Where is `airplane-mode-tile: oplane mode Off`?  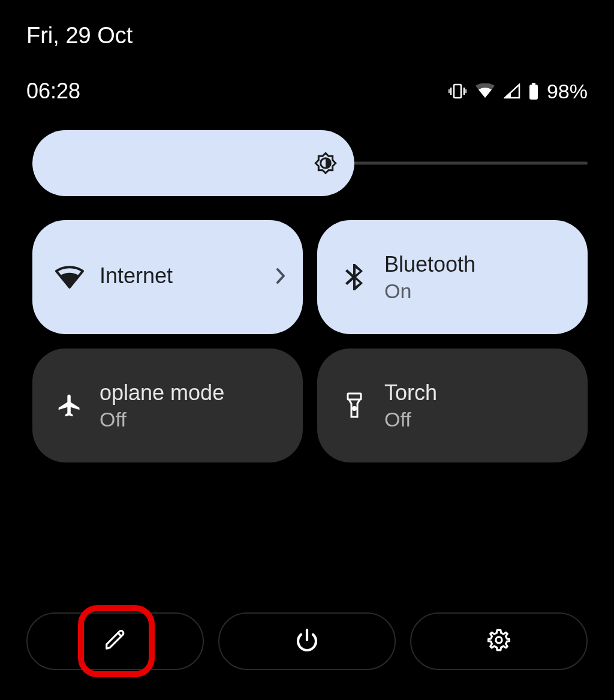
airplane-mode-tile: oplane mode Off is located at coordinates (168, 405).